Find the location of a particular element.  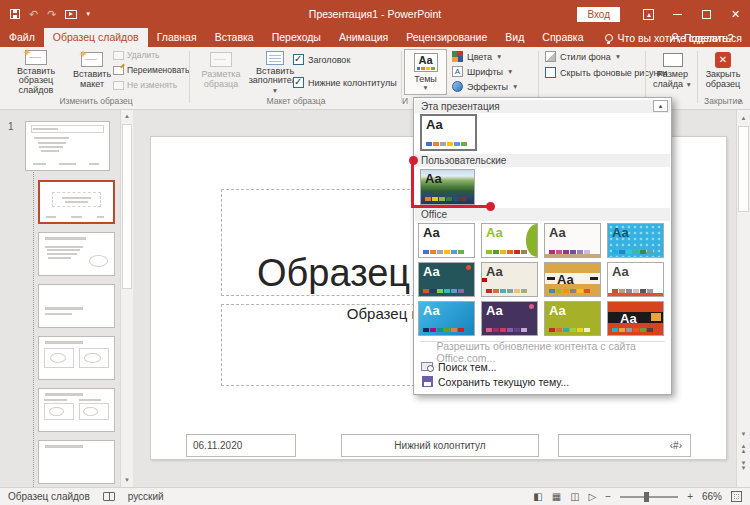

panel-scrollbar-thumb is located at coordinates (127, 206).